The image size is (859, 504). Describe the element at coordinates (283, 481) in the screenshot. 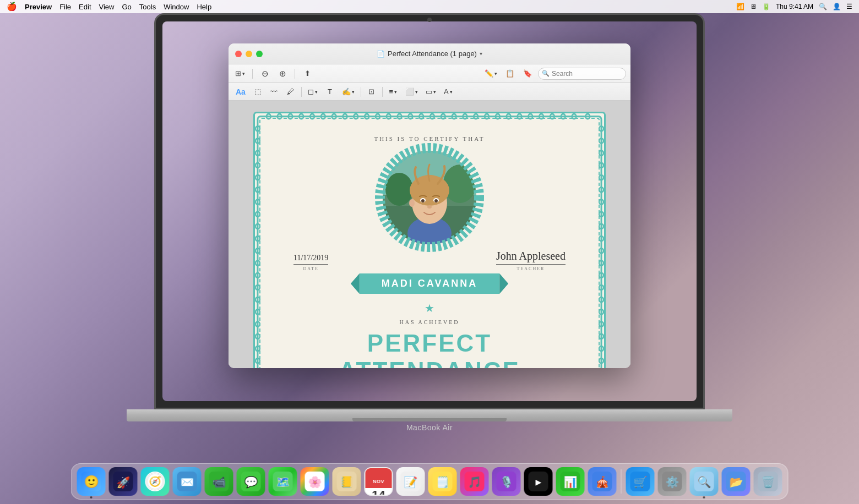

I see `dock-item-maps: 🗺️` at that location.